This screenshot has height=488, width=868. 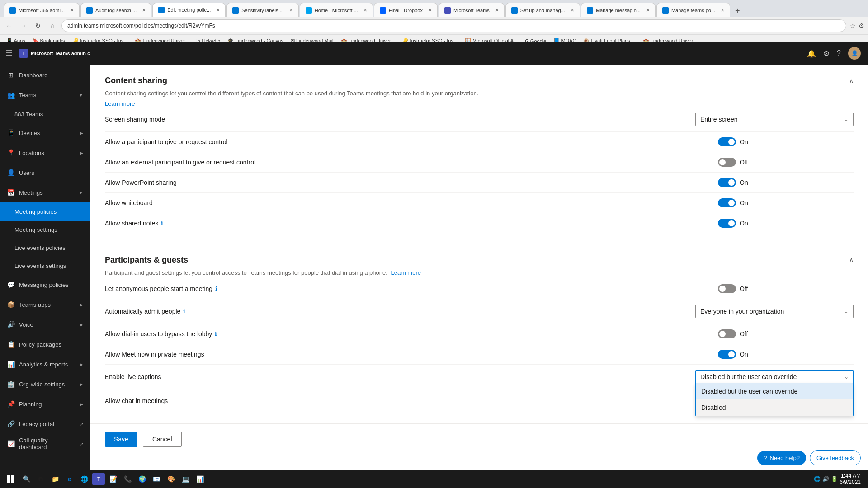 What do you see at coordinates (162, 439) in the screenshot?
I see `cancel-button: Cancel` at bounding box center [162, 439].